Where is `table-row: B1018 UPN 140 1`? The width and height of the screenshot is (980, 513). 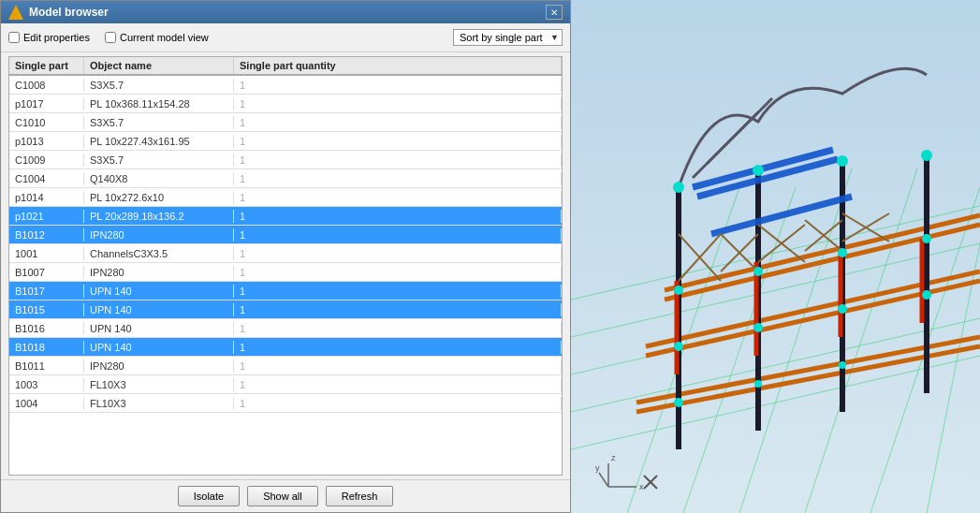
table-row: B1018 UPN 140 1 is located at coordinates (285, 347).